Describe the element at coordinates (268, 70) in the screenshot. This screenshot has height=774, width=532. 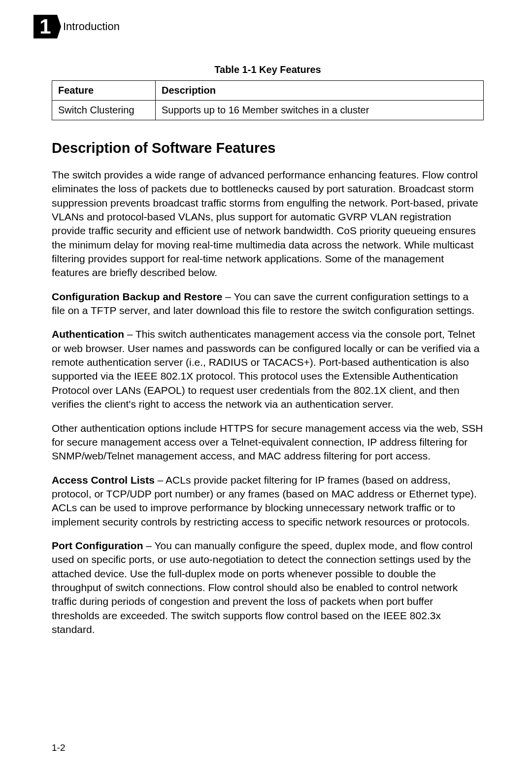
I see `table-caption: Table 1-1 Key Features` at that location.